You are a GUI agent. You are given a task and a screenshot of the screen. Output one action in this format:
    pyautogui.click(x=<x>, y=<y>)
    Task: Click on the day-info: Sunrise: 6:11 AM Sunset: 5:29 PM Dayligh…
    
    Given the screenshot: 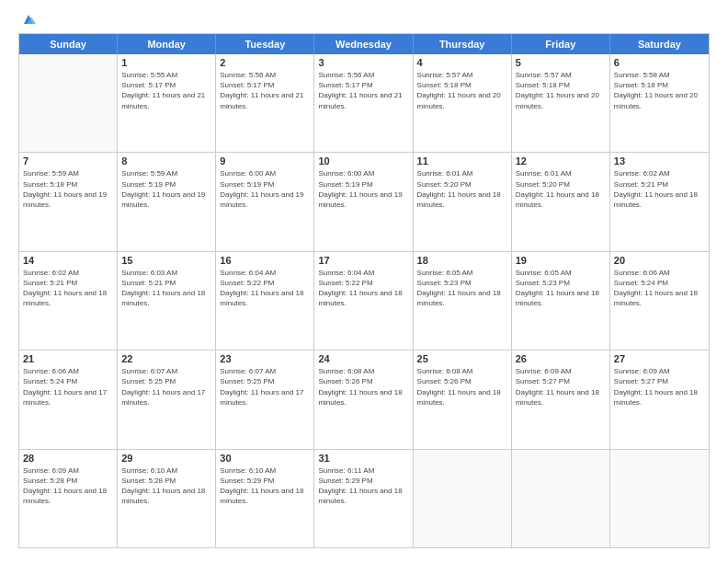 What is the action you would take?
    pyautogui.click(x=363, y=486)
    